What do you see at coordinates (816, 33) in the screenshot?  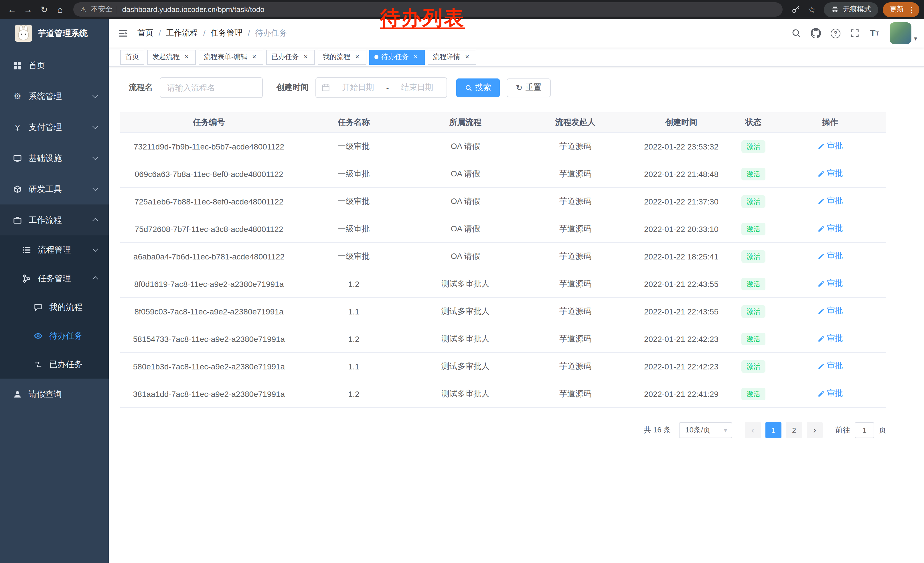 I see `github-icon` at bounding box center [816, 33].